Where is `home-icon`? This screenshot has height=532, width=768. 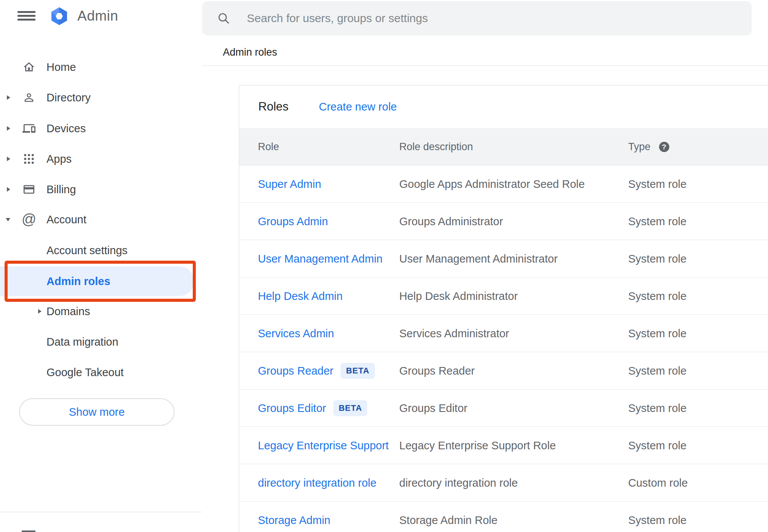 home-icon is located at coordinates (29, 67).